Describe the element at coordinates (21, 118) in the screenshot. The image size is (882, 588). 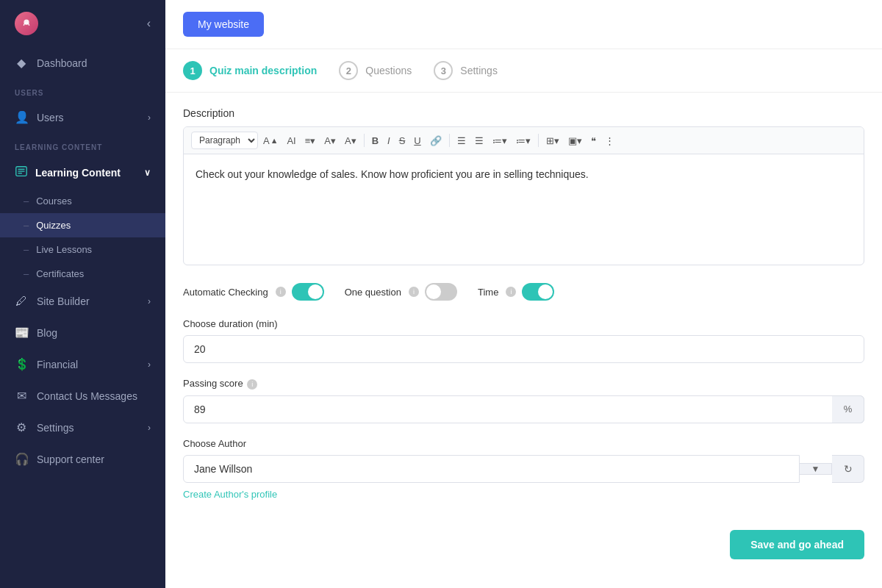
I see `users-icon: 👤` at that location.